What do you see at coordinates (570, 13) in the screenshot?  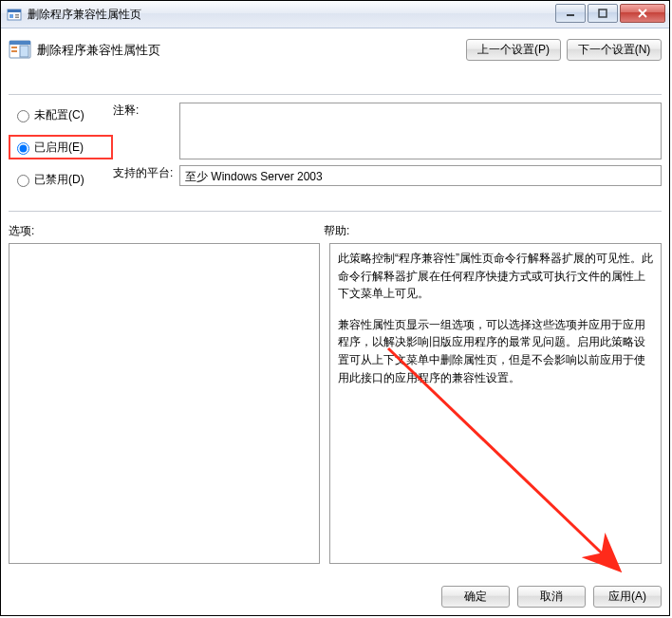 I see `minimize-button` at bounding box center [570, 13].